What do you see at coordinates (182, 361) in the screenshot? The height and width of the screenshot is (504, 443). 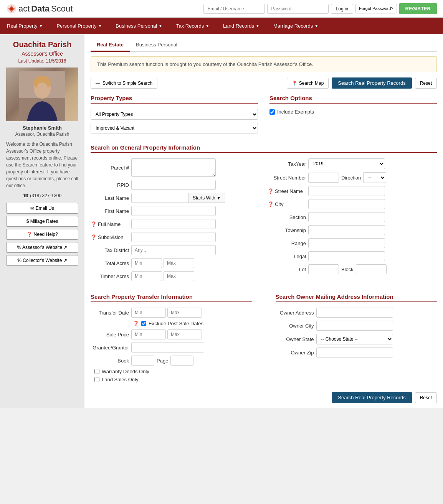 I see `page-input` at bounding box center [182, 361].